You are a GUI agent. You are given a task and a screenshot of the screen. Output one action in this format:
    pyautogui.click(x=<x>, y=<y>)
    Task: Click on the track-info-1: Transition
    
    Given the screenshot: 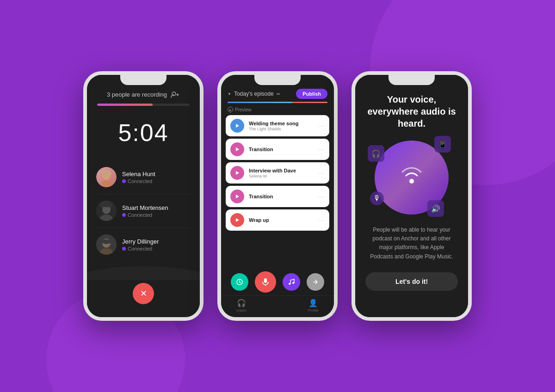 What is the action you would take?
    pyautogui.click(x=281, y=150)
    